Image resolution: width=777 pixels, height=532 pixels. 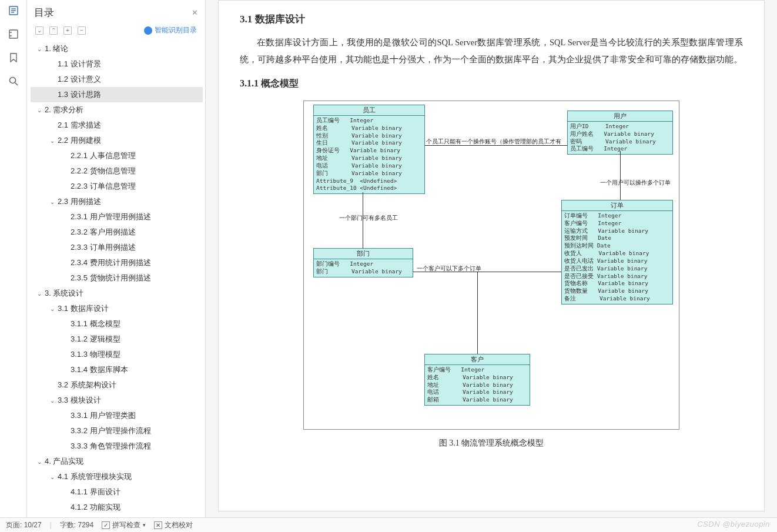 What do you see at coordinates (110, 262) in the screenshot?
I see `outline-item-label: 2.3.4 费用统计用例描述` at bounding box center [110, 262].